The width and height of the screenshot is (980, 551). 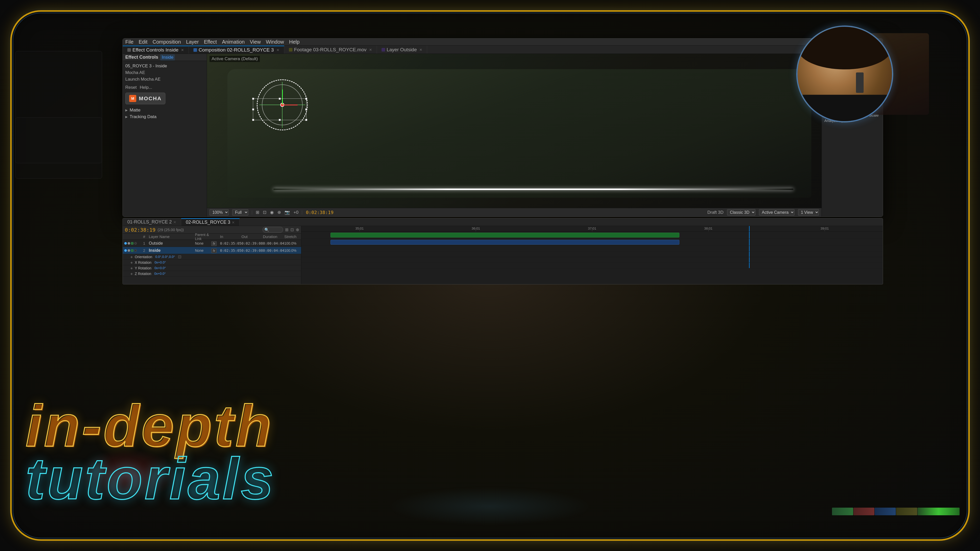 I want to click on menu-view: View, so click(x=256, y=42).